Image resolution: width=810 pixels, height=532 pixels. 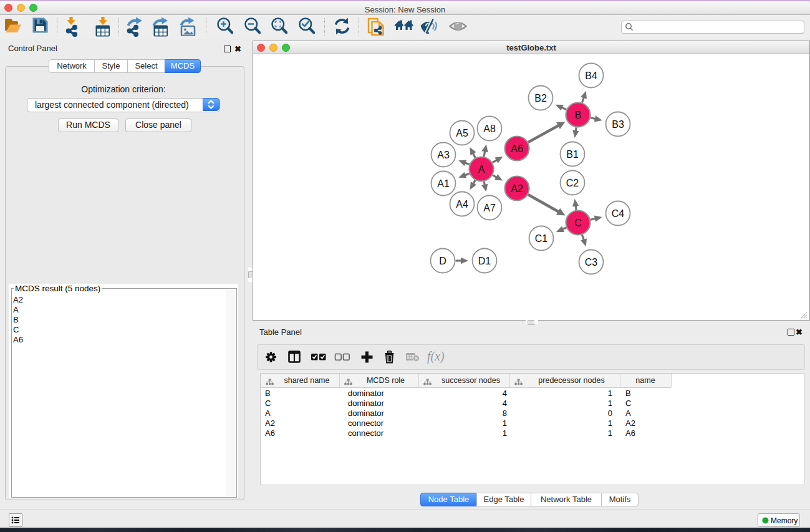 I want to click on svg-text: A7, so click(x=489, y=208).